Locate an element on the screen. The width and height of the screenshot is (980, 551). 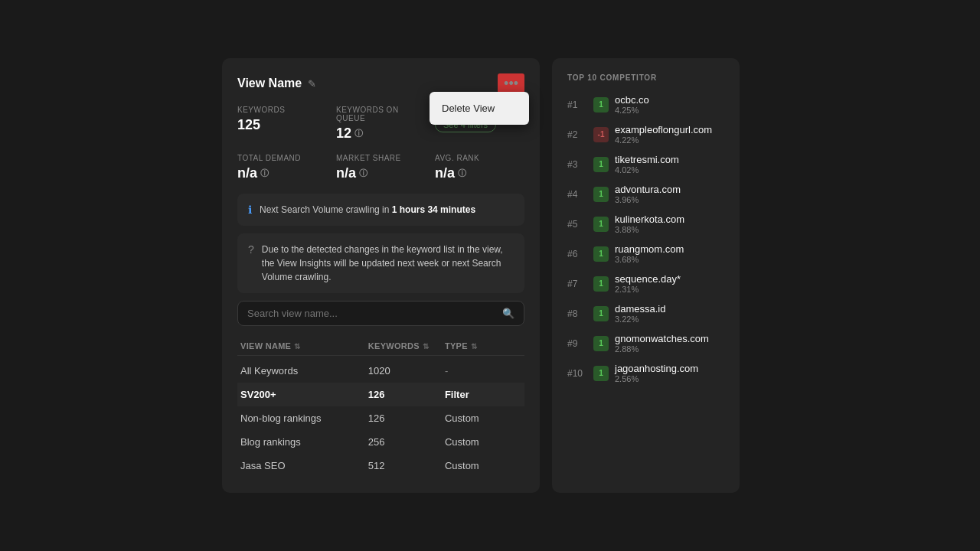
rank-label: #8 is located at coordinates (577, 314).